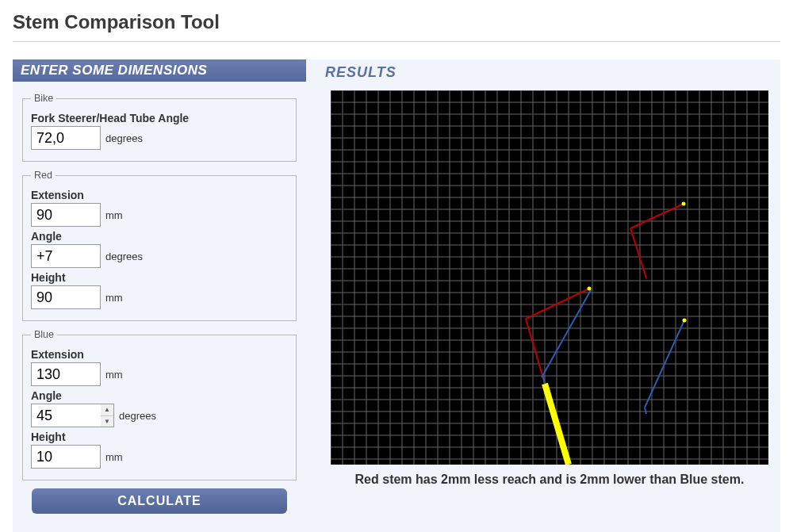 This screenshot has height=532, width=793. Describe the element at coordinates (159, 277) in the screenshot. I see `red-height-label: Height` at that location.